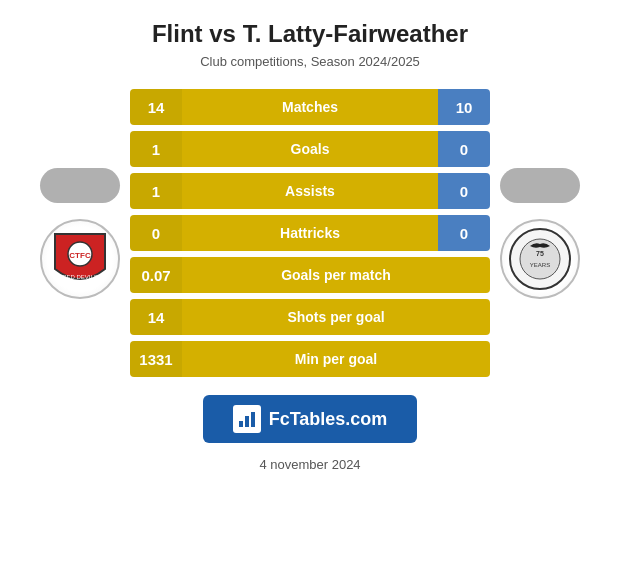 The image size is (620, 580). I want to click on svg-text: YEARS, so click(540, 265).